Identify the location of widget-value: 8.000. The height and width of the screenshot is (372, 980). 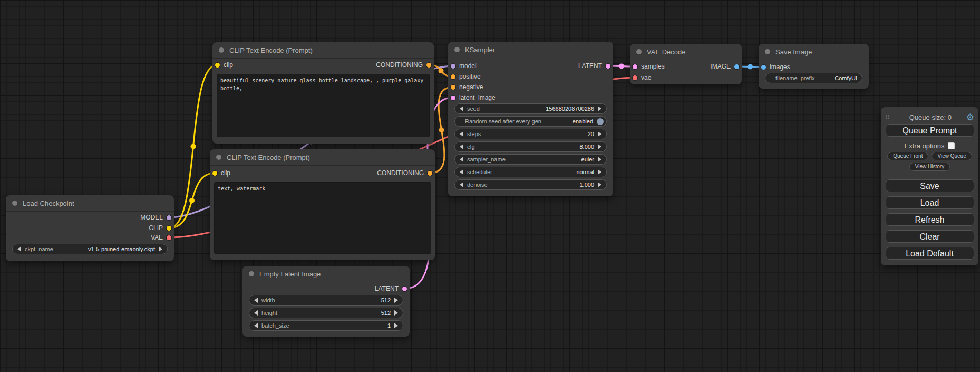
(587, 147).